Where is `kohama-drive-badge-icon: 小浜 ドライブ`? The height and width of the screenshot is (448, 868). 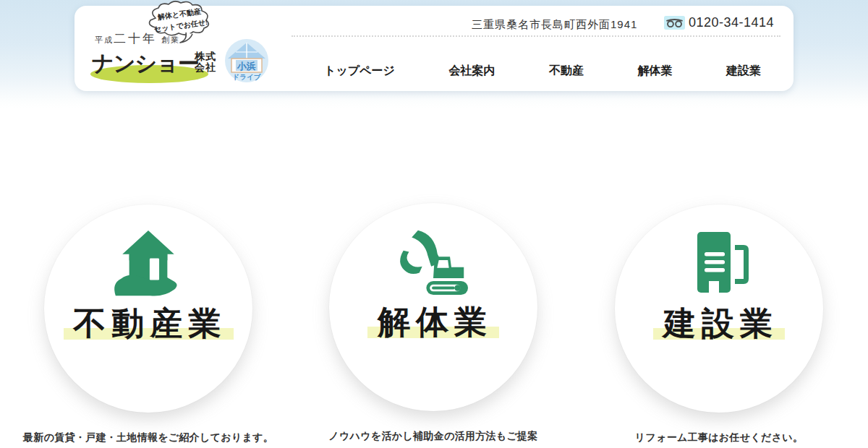
kohama-drive-badge-icon: 小浜 ドライブ is located at coordinates (247, 61).